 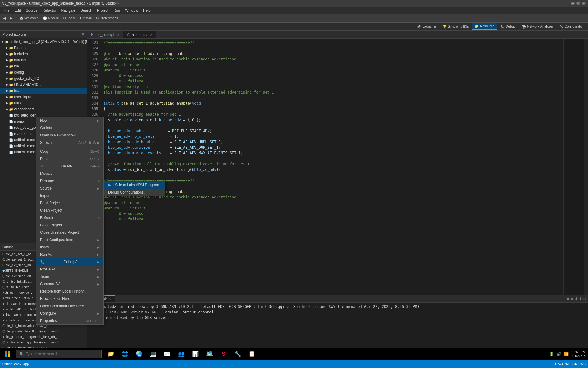 What do you see at coordinates (86, 10) in the screenshot?
I see `menu-search: Search` at bounding box center [86, 10].